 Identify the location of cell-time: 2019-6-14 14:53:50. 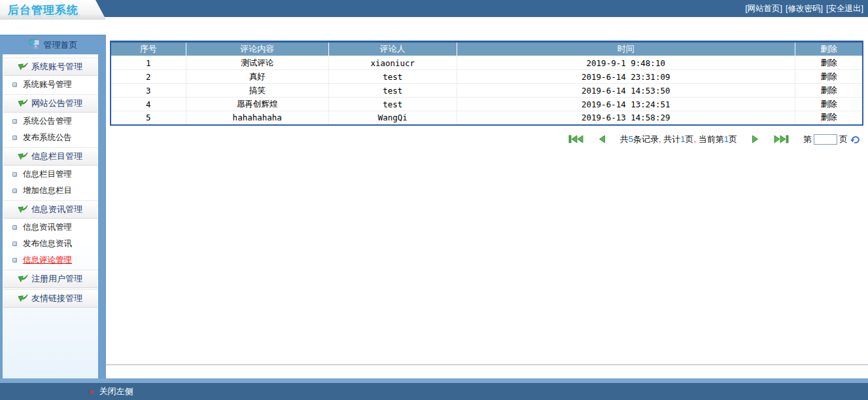
(626, 90).